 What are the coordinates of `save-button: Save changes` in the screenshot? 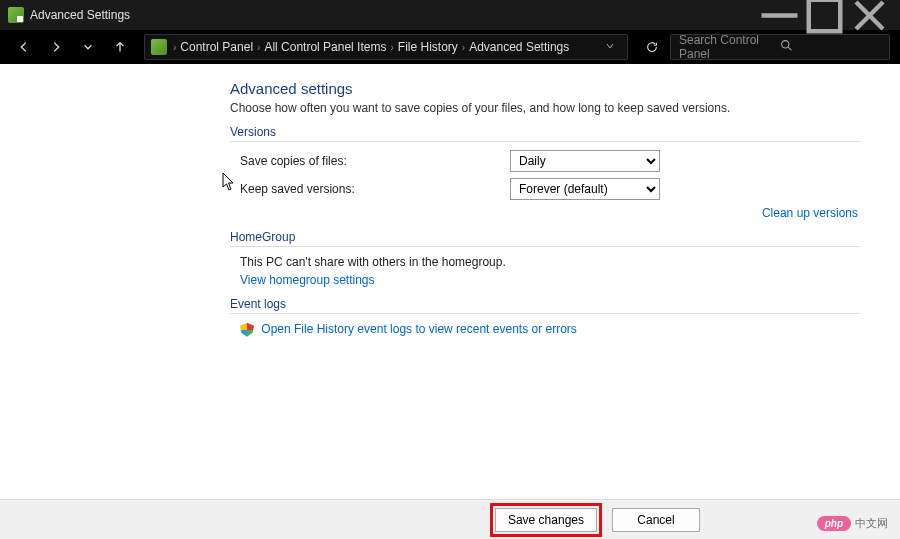 It's located at (546, 520).